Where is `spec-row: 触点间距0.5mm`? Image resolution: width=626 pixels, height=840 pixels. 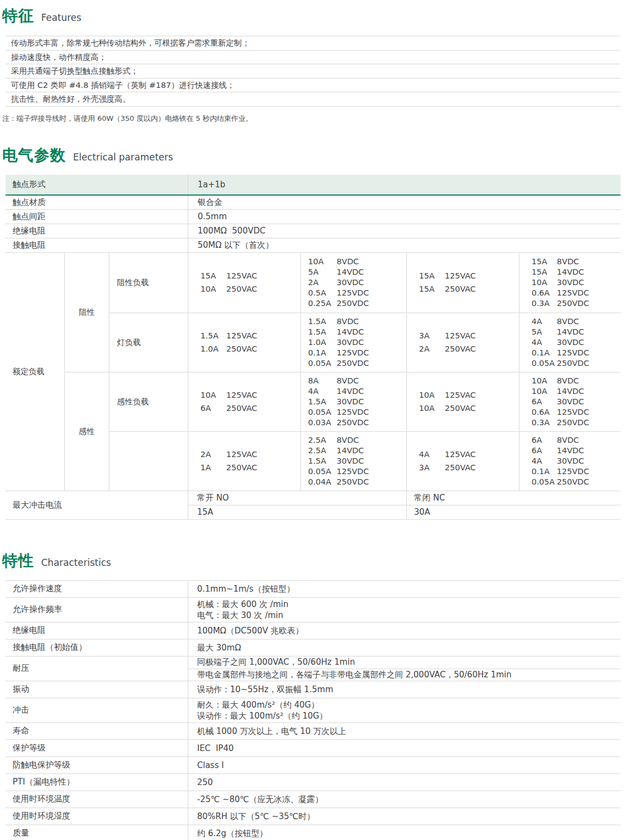
spec-row: 触点间距0.5mm is located at coordinates (313, 217).